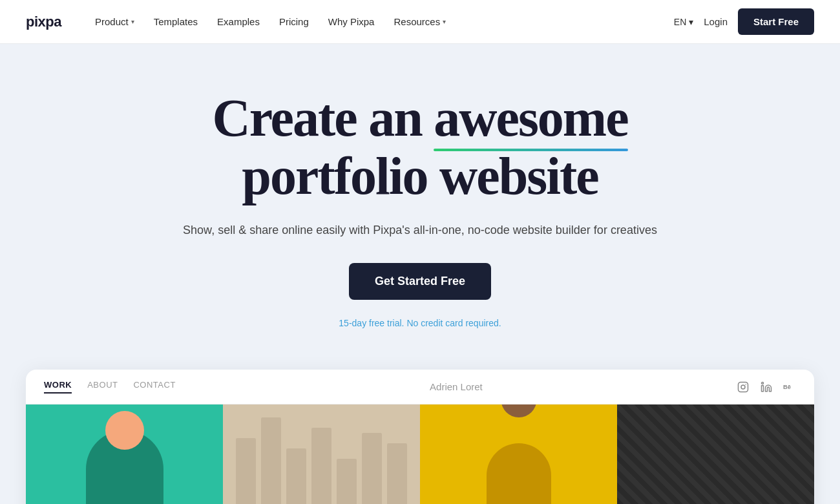 Image resolution: width=840 pixels, height=504 pixels. What do you see at coordinates (44, 22) in the screenshot?
I see `brand-logo: pixpa` at bounding box center [44, 22].